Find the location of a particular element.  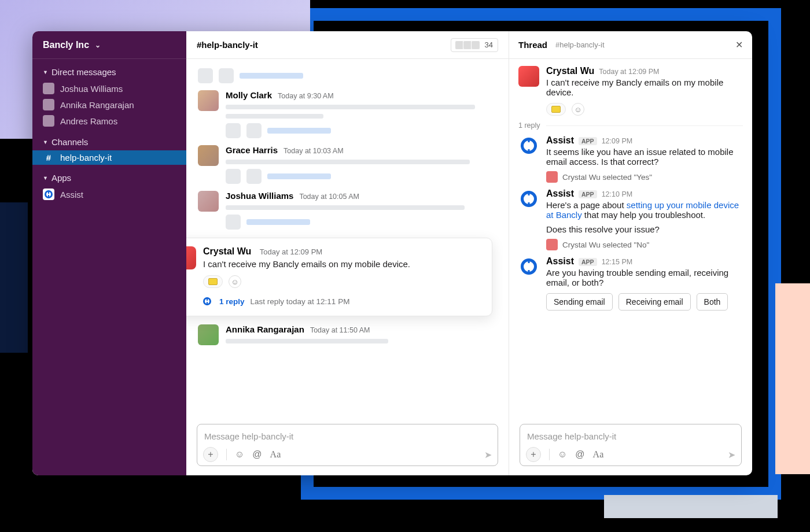

highlighted-message-card: Crystal Wu Today at 12:09 PM I can't rec… is located at coordinates (339, 277).